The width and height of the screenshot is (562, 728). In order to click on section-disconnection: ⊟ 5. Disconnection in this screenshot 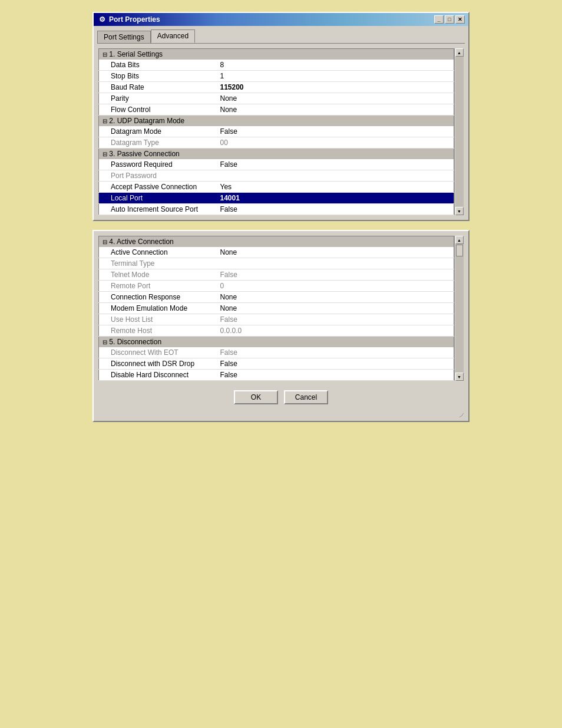, I will do `click(277, 342)`.